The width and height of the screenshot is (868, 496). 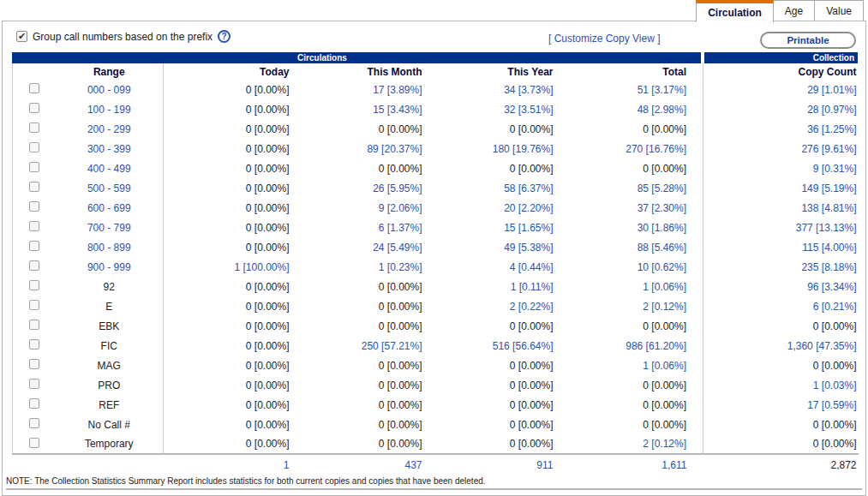 I want to click on range-link: 200 - 299, so click(x=110, y=129).